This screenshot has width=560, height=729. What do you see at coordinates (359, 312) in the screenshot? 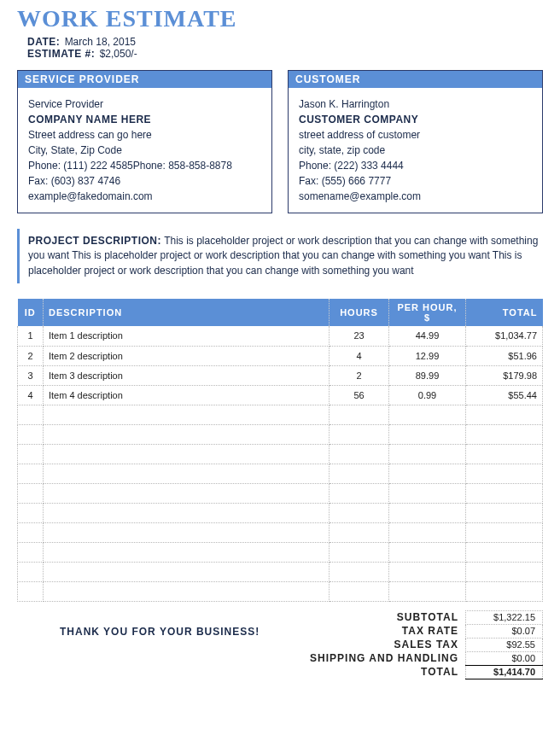
I see `th-hours: HOURS` at bounding box center [359, 312].